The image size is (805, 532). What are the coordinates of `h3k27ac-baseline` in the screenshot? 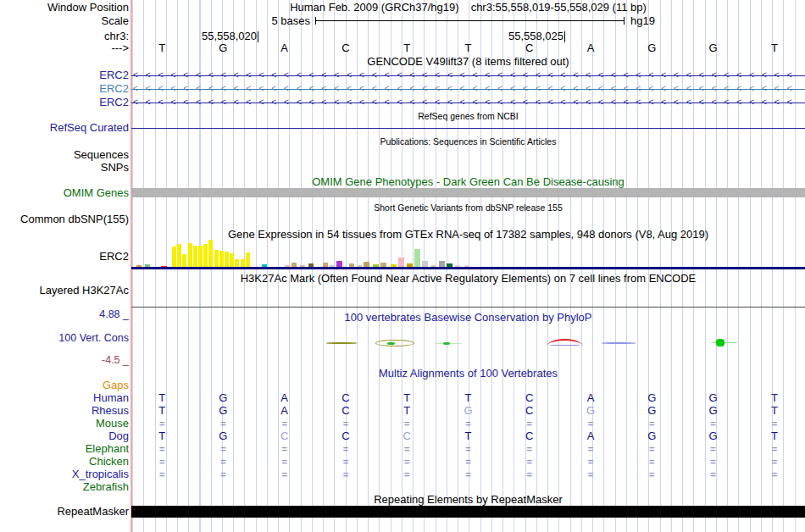 It's located at (468, 307).